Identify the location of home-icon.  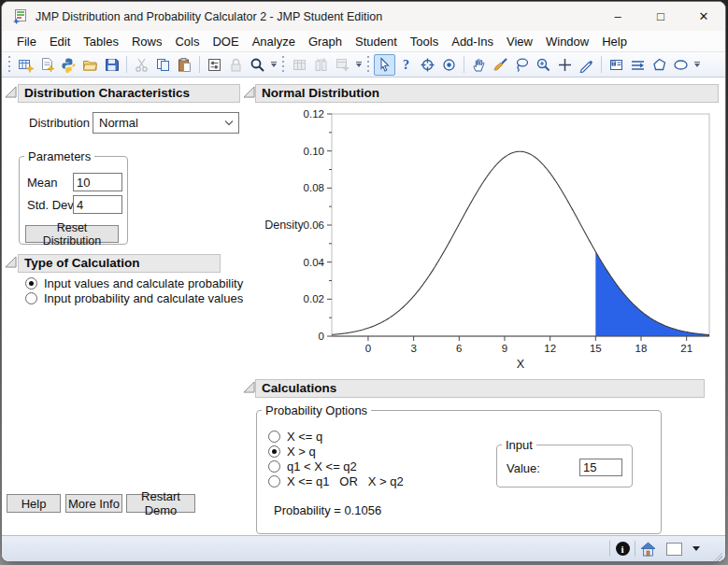
(648, 549).